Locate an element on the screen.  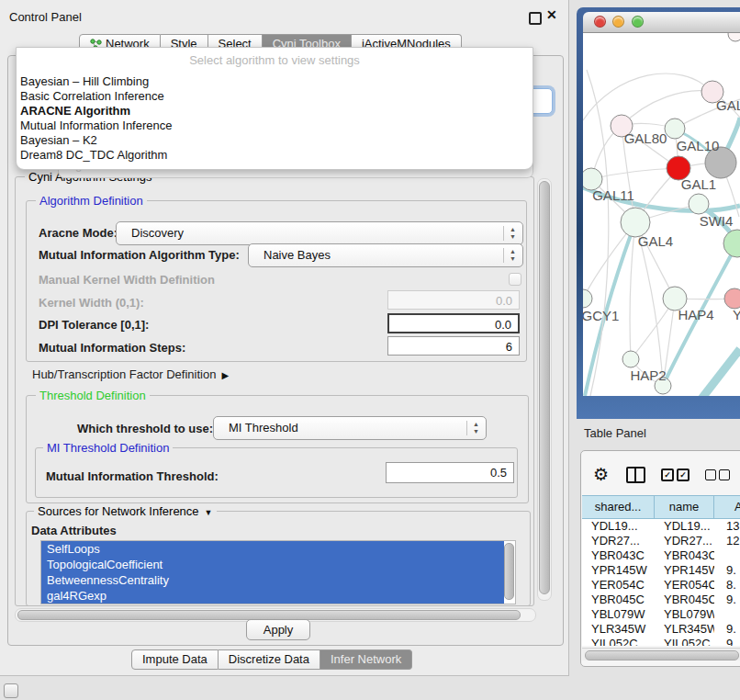
hub-definition-toggle: Hub/Transcription Factor Definition▶ is located at coordinates (130, 375).